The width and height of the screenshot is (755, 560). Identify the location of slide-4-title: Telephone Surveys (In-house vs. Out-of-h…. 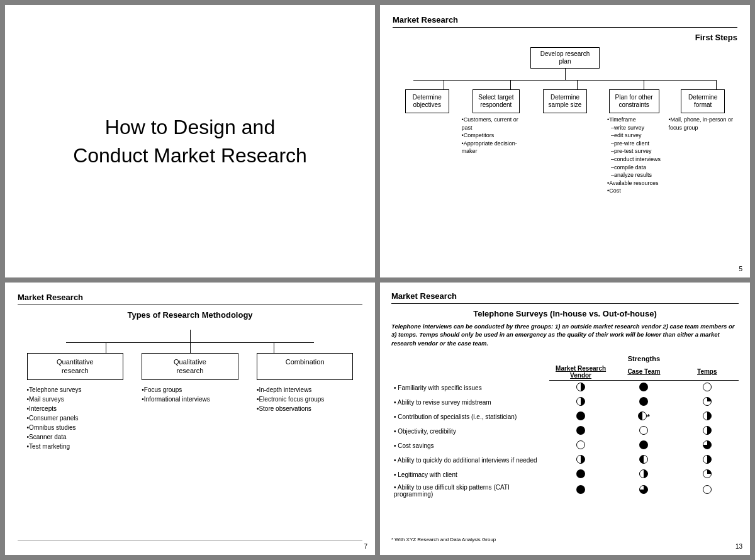
(565, 313).